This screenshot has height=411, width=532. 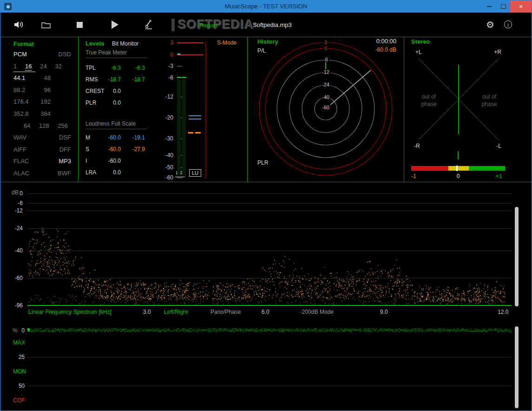 I want to click on percent-scale-label: 50, so click(x=20, y=386).